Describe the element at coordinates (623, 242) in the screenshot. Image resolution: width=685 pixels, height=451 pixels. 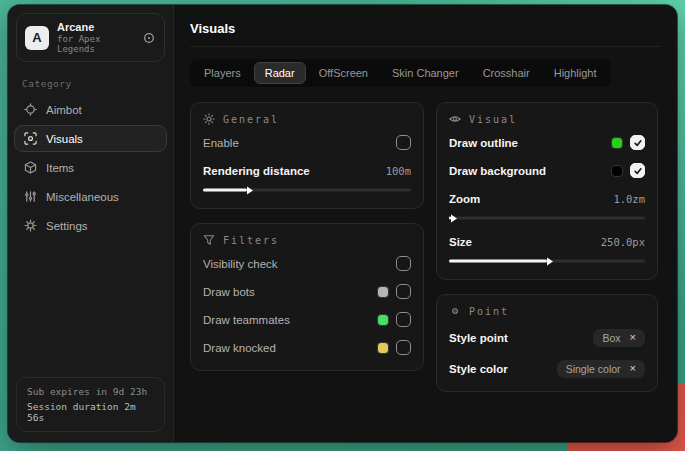
I see `size-value: 250.0px` at that location.